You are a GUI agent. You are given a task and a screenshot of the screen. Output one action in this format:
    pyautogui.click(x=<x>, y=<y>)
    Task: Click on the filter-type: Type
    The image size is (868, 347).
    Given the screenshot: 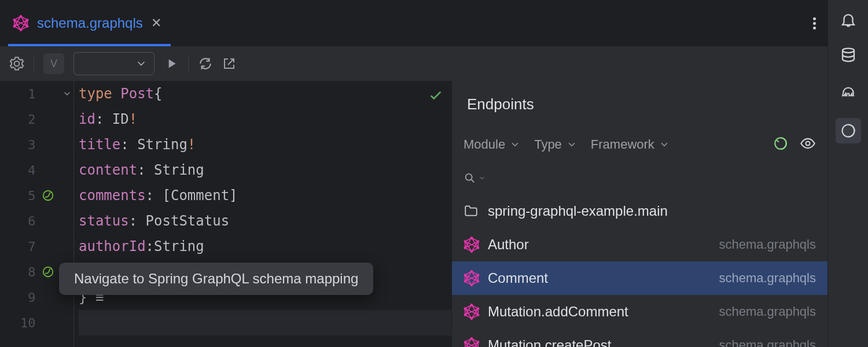 What is the action you would take?
    pyautogui.click(x=556, y=145)
    